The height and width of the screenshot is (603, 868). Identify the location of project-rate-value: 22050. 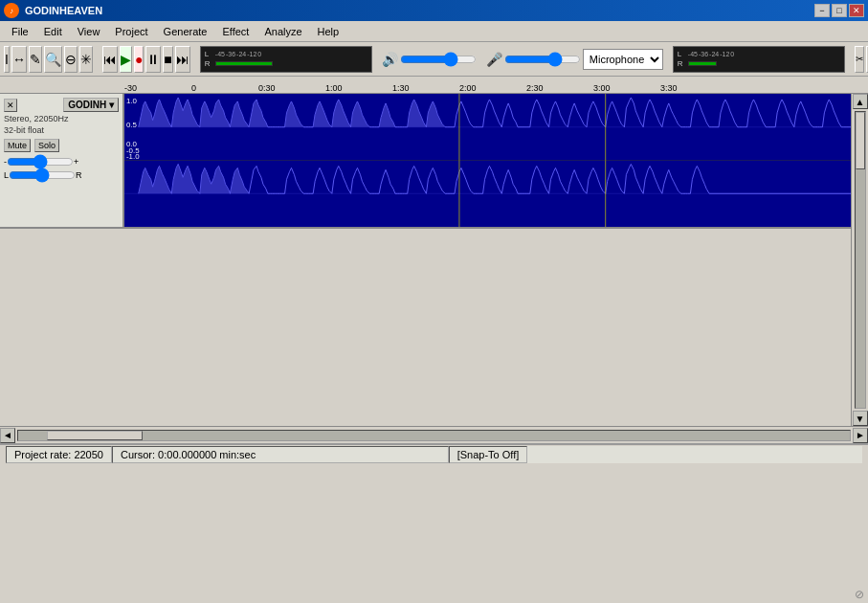
(88, 455).